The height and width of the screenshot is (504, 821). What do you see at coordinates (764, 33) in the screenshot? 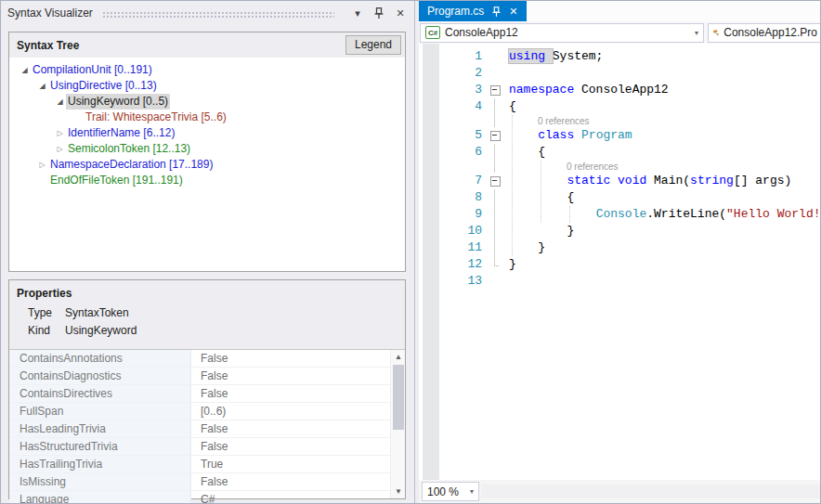
I see `type-dropdown: ConsoleApp12.Pro` at bounding box center [764, 33].